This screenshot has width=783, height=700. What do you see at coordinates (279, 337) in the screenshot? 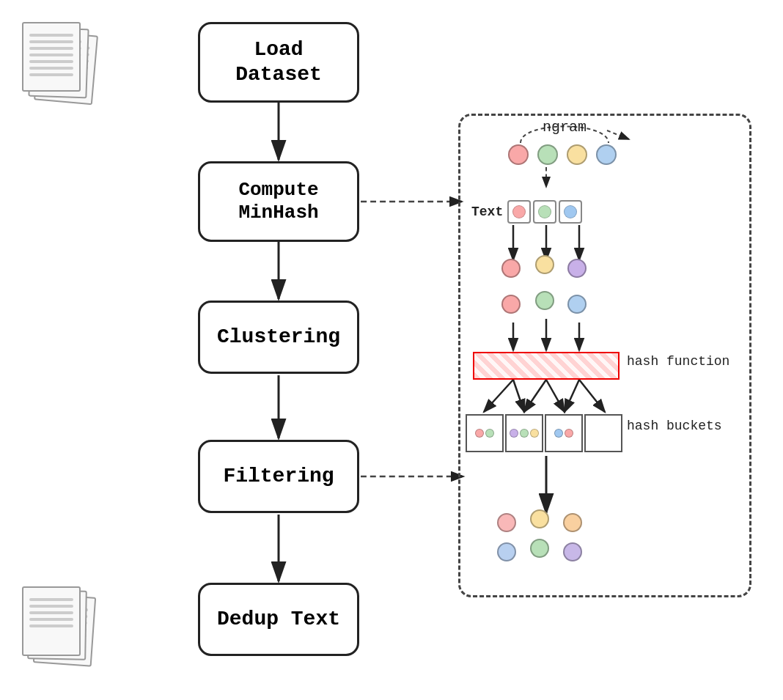
I see `clustering-box: Clustering` at bounding box center [279, 337].